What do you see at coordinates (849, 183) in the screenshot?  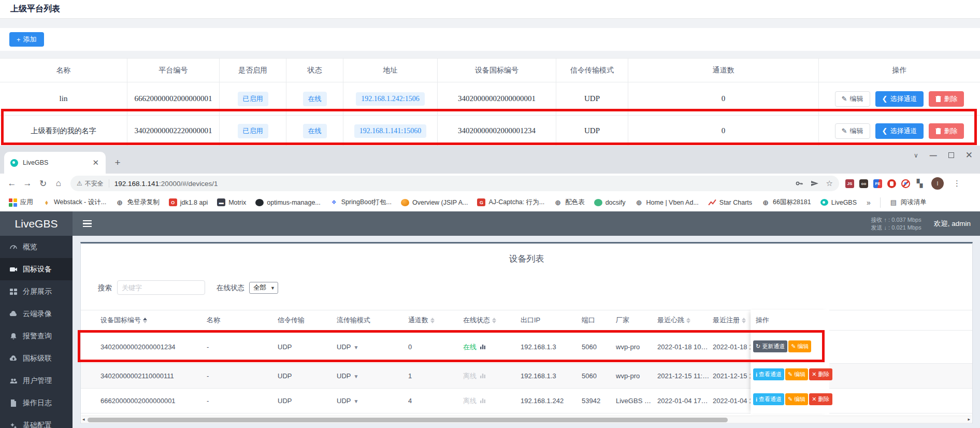 I see `ext-js-icon: JS` at bounding box center [849, 183].